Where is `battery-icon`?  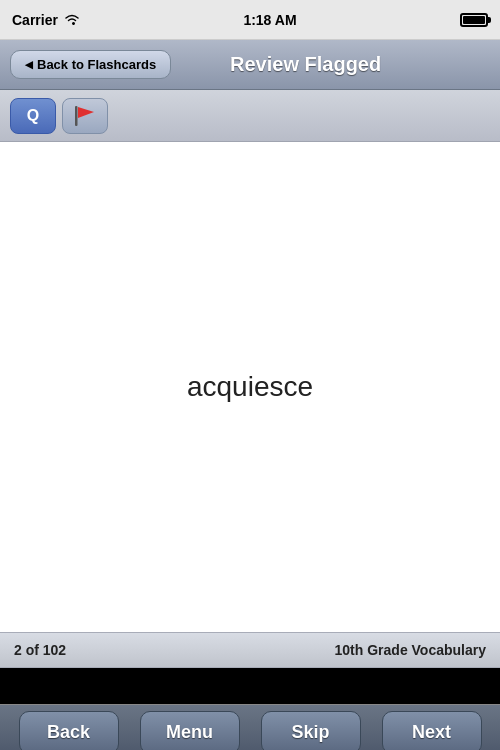
battery-icon is located at coordinates (474, 20).